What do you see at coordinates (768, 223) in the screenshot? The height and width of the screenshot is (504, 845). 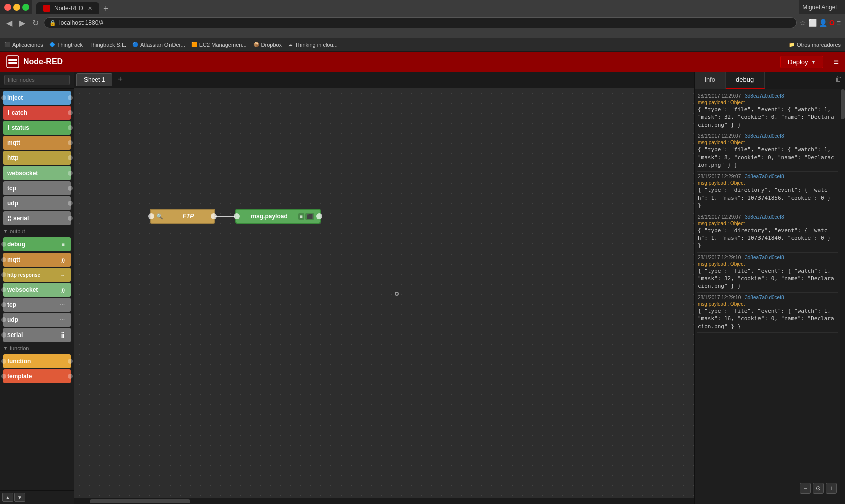 I see `debug-payload-label-4: msg.payload : Object` at bounding box center [768, 223].